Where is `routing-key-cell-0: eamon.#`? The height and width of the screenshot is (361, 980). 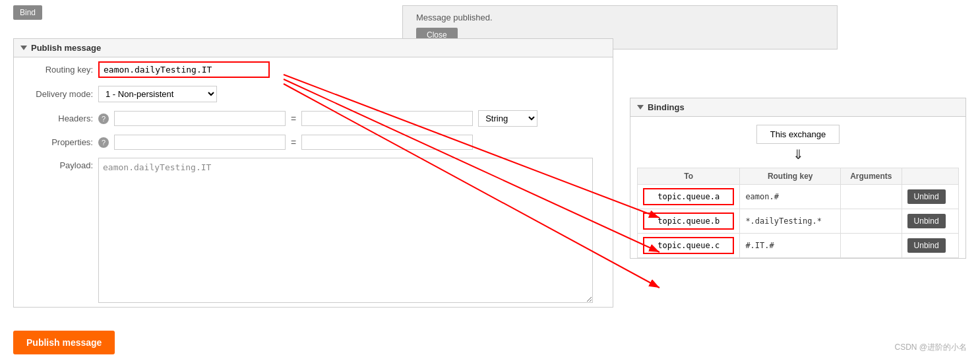
routing-key-cell-0: eamon.# is located at coordinates (790, 197).